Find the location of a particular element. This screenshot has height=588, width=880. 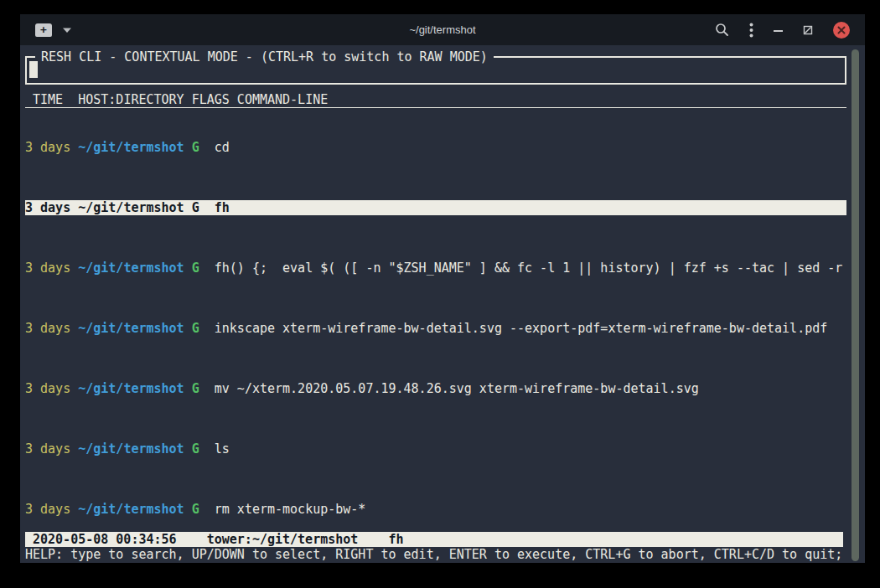

history-row: 3 days ~/git/termshot G cd is located at coordinates (436, 147).